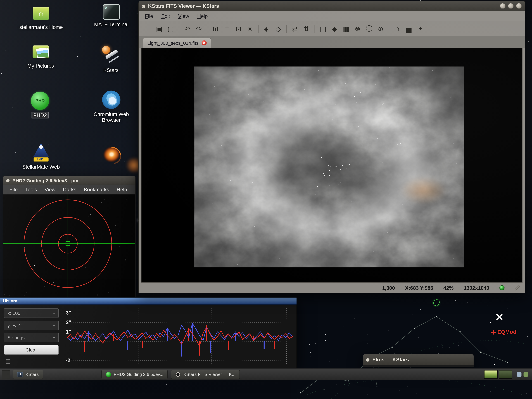 The image size is (532, 399). Describe the element at coordinates (41, 16) in the screenshot. I see `desktop-icon-home: stellarmate's Home` at that location.